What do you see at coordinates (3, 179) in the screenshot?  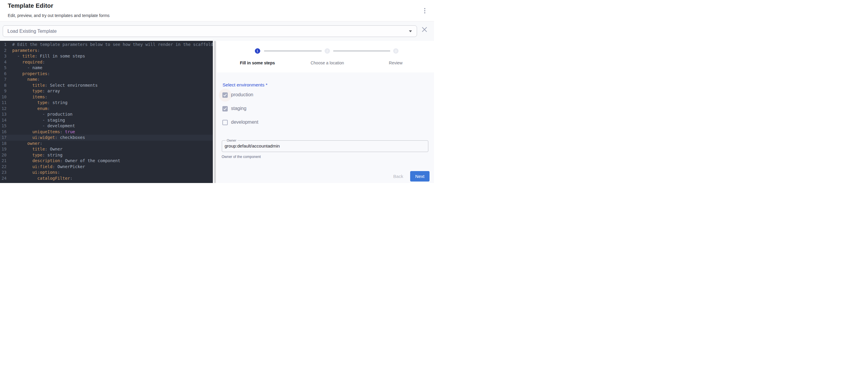 I see `line-number: 24` at bounding box center [3, 179].